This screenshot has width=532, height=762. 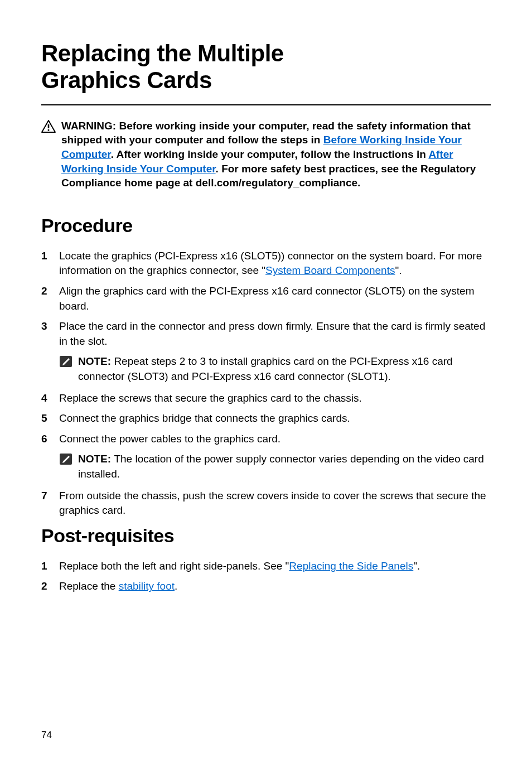 I want to click on link-stability-foot: stability foot, so click(x=147, y=586).